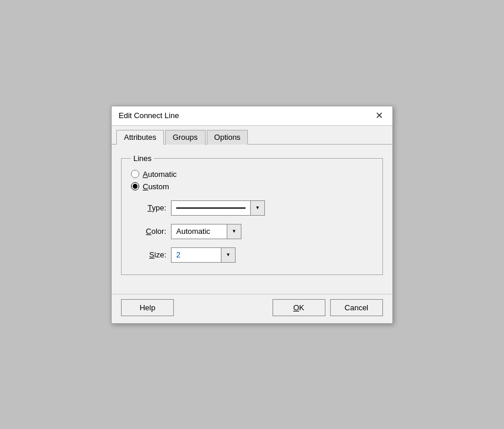  What do you see at coordinates (252, 135) in the screenshot?
I see `tab-bar: Attributes Groups Options` at bounding box center [252, 135].